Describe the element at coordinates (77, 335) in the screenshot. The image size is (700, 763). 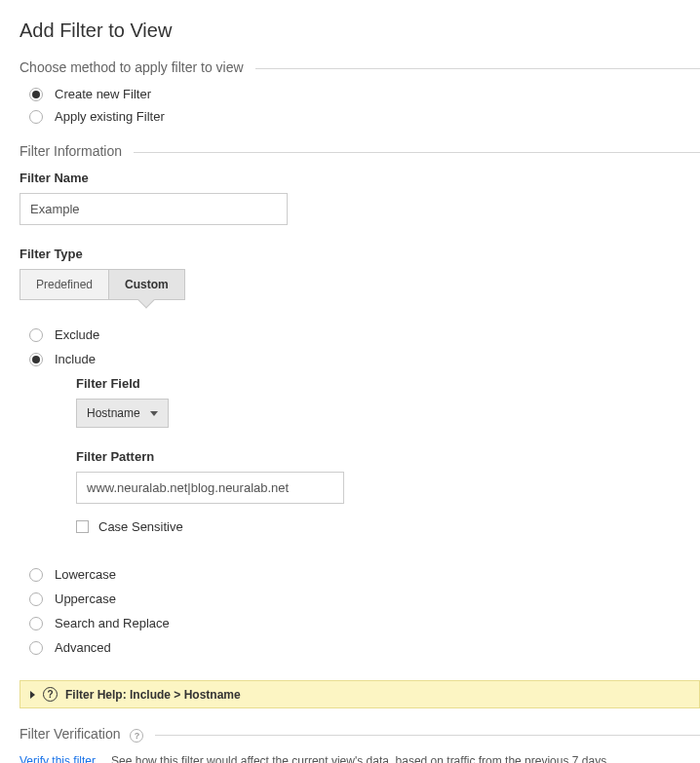
I see `radio-label: Exclude` at that location.